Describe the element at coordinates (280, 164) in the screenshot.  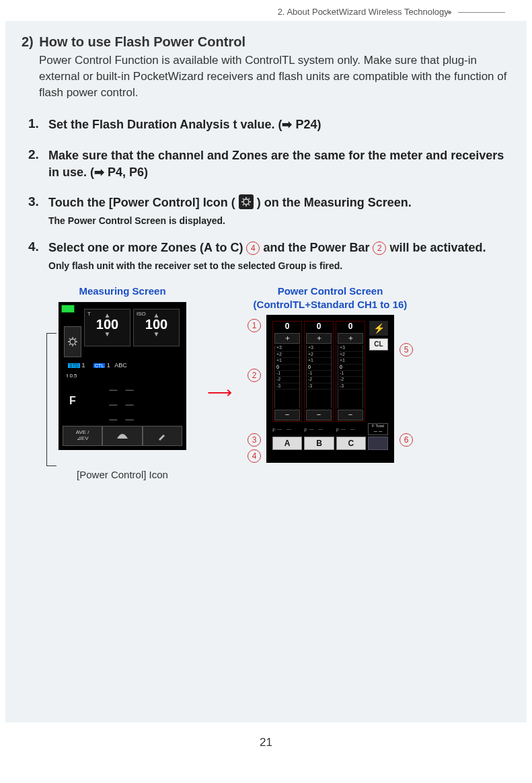
I see `step-2-title: Make sure that the channel and Zones are…` at that location.